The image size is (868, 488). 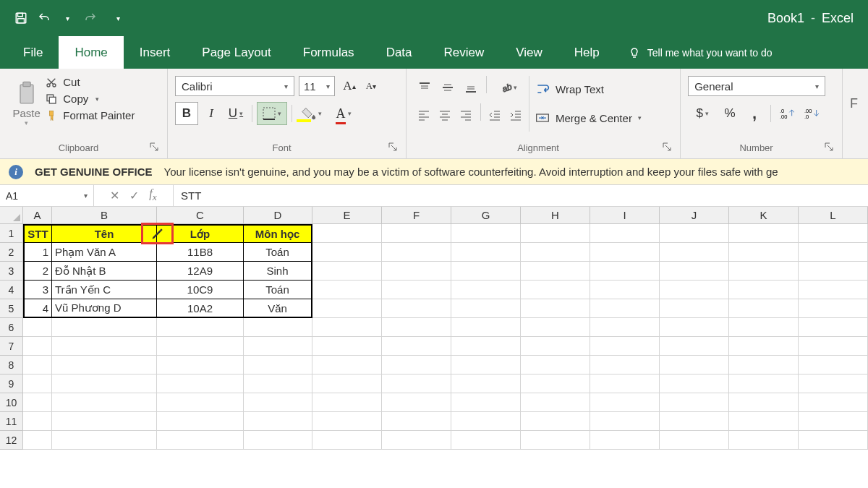 I want to click on cell-H4, so click(x=556, y=290).